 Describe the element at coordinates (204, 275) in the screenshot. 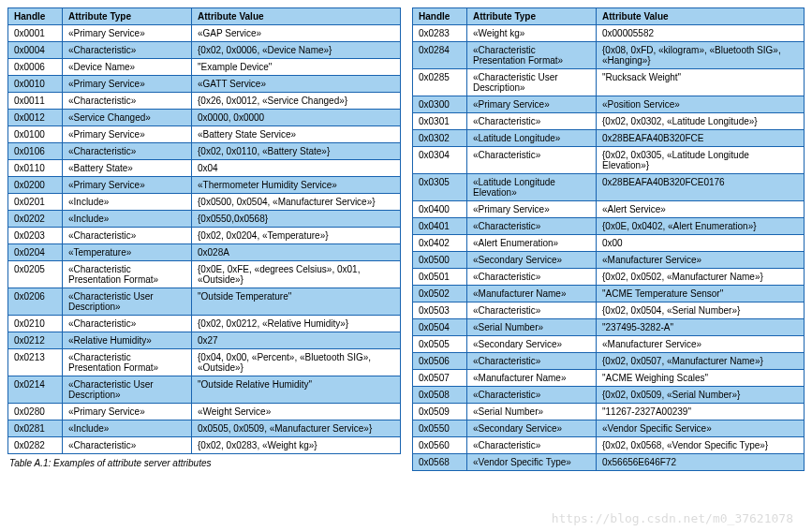

I see `table-row: 0x0205«Characteristic Presentation Forma…` at that location.